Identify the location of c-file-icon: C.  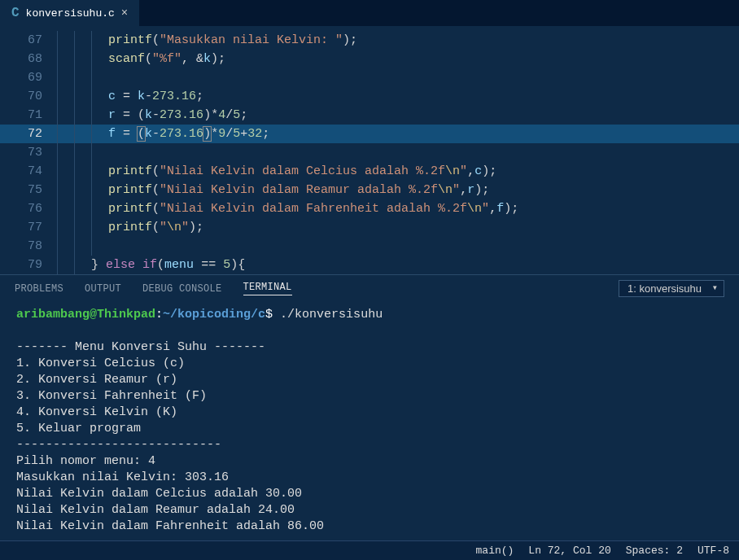
(15, 13).